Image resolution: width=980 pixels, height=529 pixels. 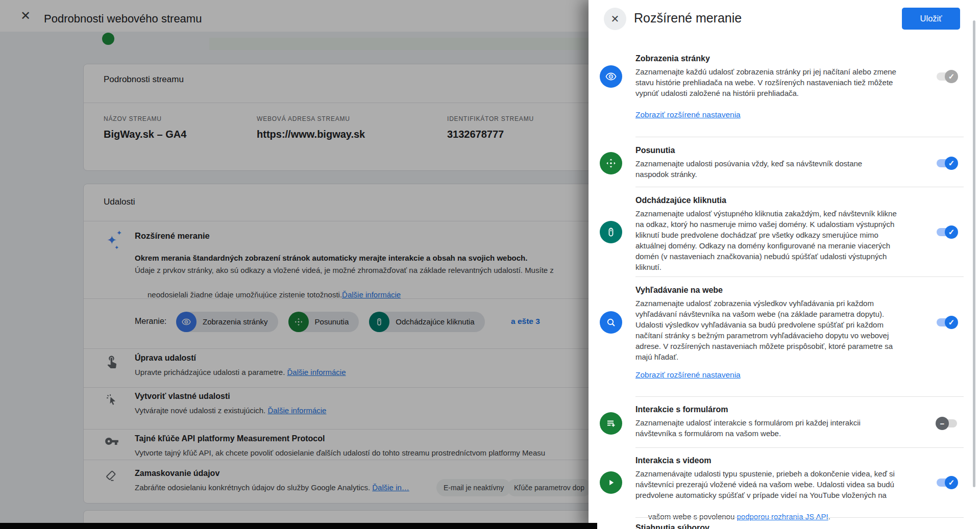 What do you see at coordinates (611, 322) in the screenshot?
I see `search-icon` at bounding box center [611, 322].